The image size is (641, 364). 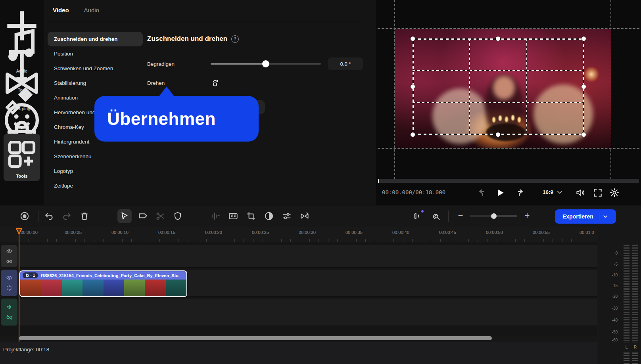 I want to click on scissors-icon, so click(x=160, y=216).